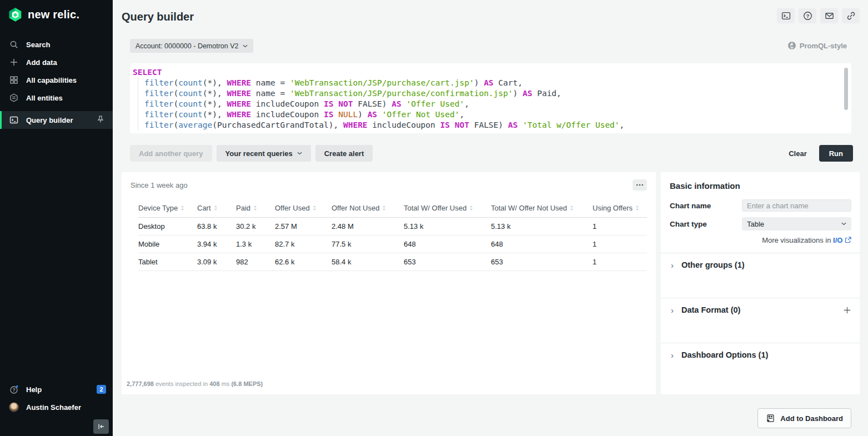 This screenshot has width=868, height=436. Describe the element at coordinates (837, 240) in the screenshot. I see `io-link: I/O` at that location.